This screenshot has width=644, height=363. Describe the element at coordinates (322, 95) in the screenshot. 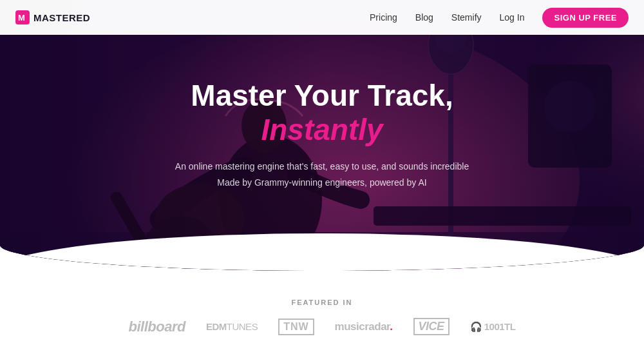

I see `hero-title-main: Master Your Track,` at that location.